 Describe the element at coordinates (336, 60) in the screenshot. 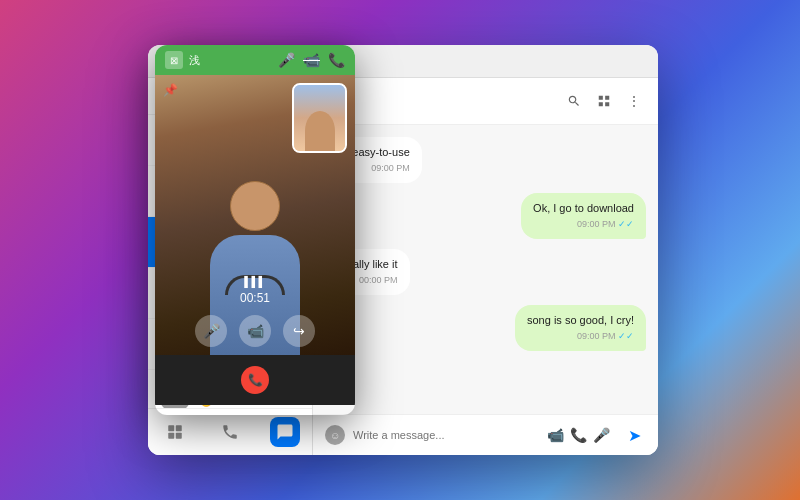

I see `video-end-icon: 📞` at that location.